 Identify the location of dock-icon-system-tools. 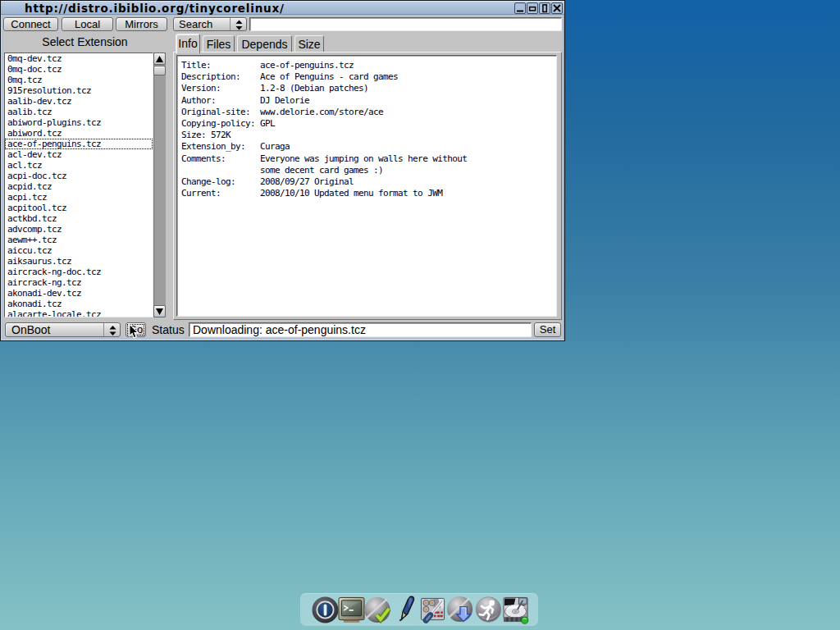
(433, 610).